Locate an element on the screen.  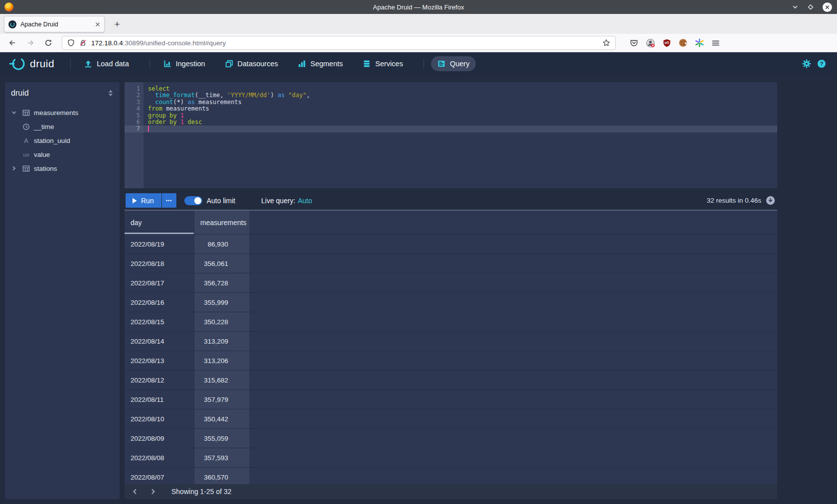
druid-logo: druid is located at coordinates (32, 64).